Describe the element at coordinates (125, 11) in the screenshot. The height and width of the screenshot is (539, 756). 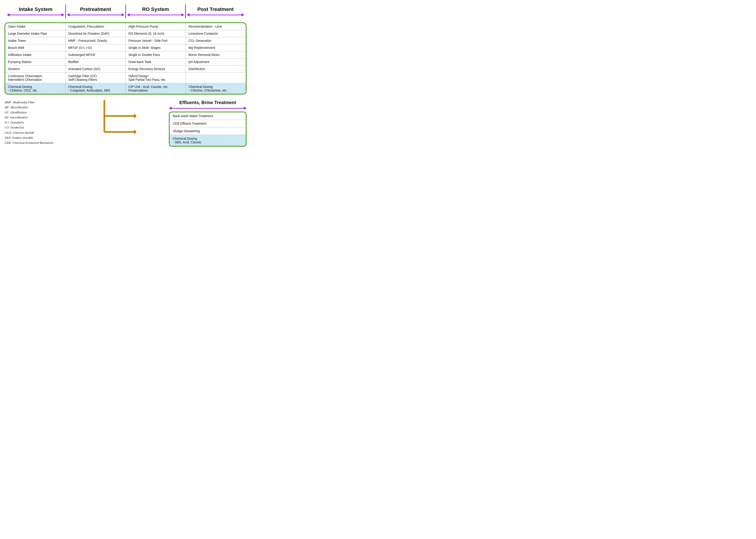
I see `header-section: Intake System Pretreatment RO System Pos…` at that location.